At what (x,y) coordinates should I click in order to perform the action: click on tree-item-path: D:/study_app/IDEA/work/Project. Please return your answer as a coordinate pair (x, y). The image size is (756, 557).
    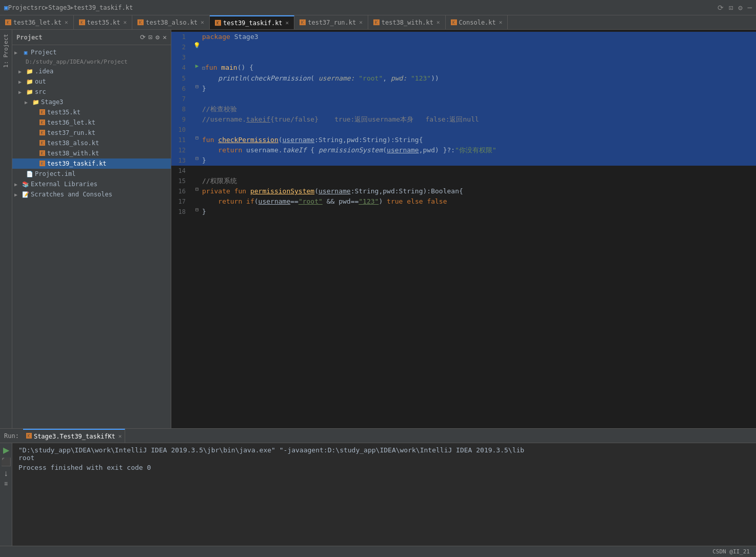
    Looking at the image, I should click on (91, 62).